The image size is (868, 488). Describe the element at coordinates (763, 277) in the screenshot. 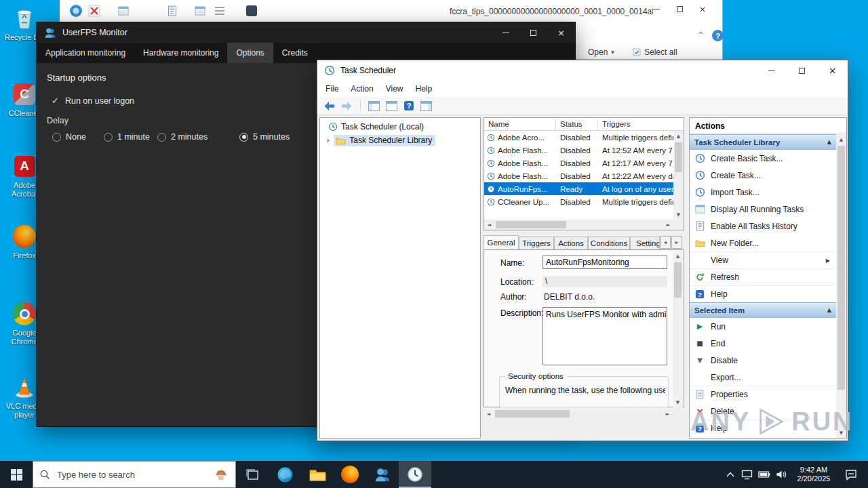

I see `action-refresh: Refresh` at that location.